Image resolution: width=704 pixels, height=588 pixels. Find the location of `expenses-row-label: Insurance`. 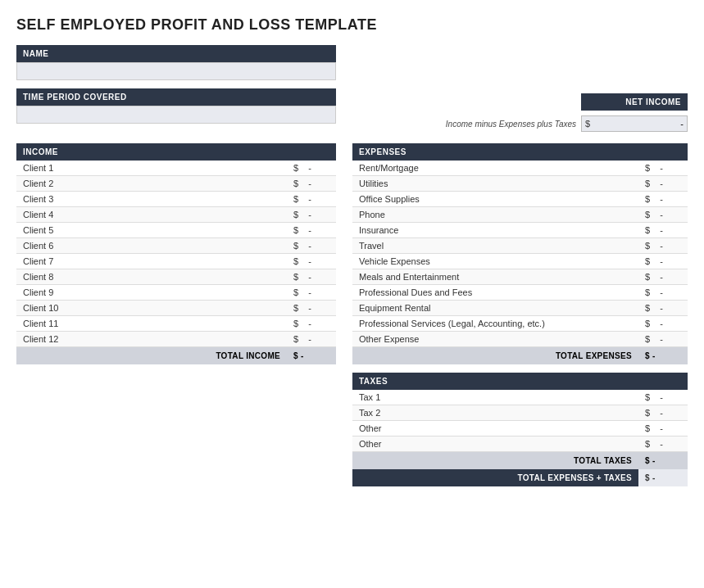

expenses-row-label: Insurance is located at coordinates (495, 231).